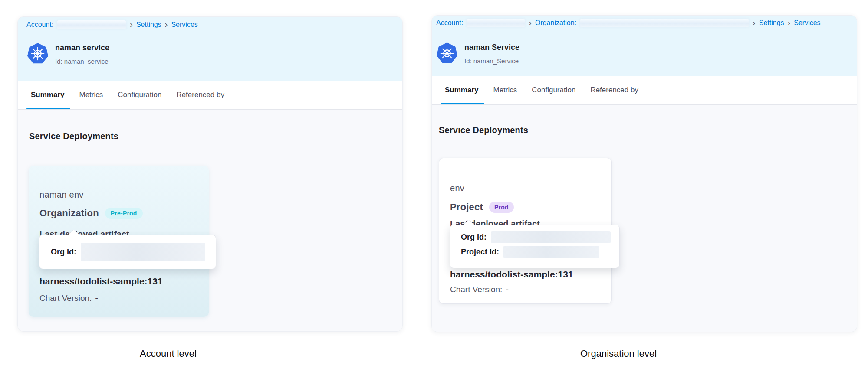 This screenshot has height=375, width=868. I want to click on scope-row: Organization Pre-Prod, so click(91, 213).